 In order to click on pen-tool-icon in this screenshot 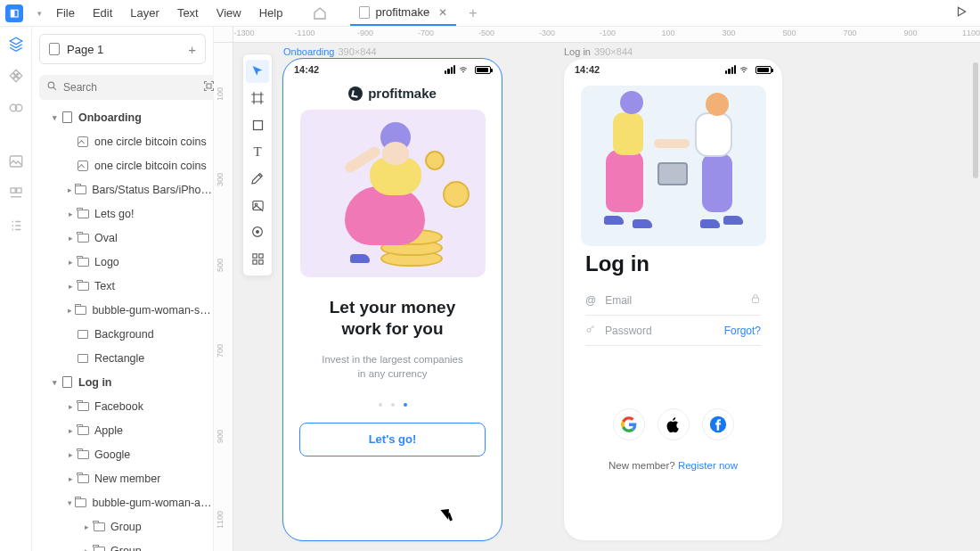, I will do `click(257, 178)`.